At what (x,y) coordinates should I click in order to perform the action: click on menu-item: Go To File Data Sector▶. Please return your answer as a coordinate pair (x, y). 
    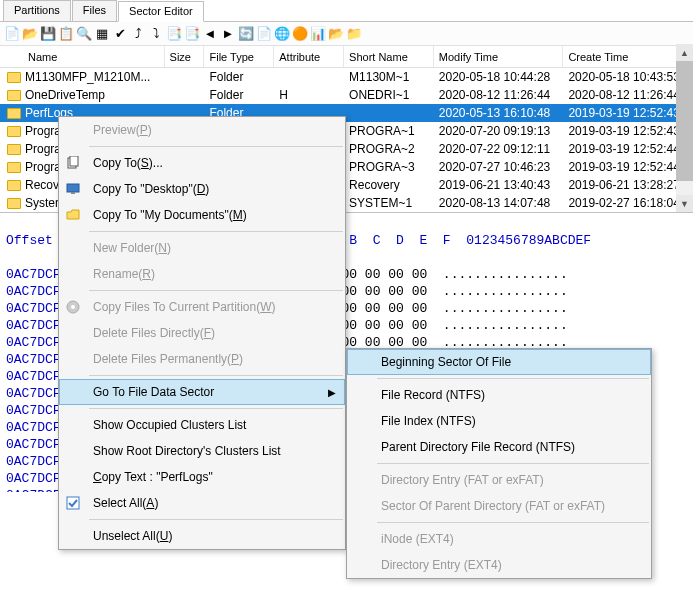
    Looking at the image, I should click on (202, 392).